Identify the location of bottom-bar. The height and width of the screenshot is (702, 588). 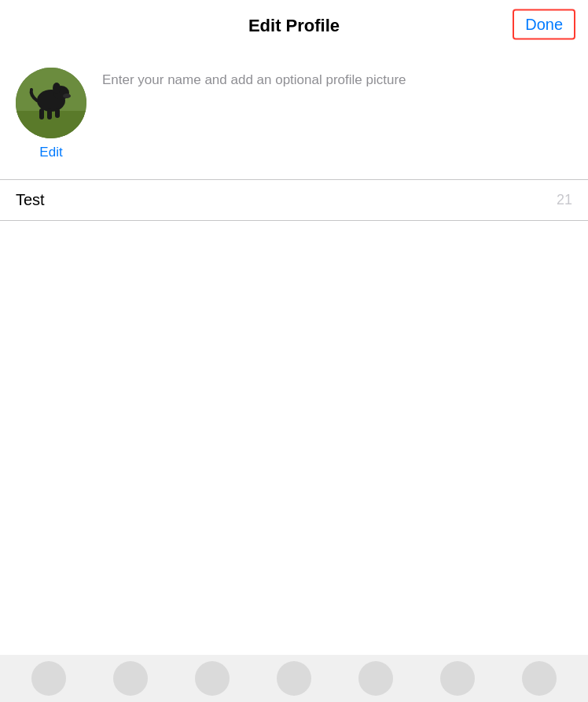
(294, 678).